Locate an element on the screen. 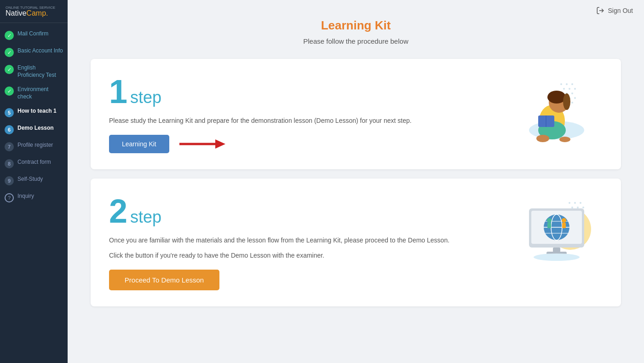 Image resolution: width=644 pixels, height=363 pixels. page-subtitle: Please follow the procedure below is located at coordinates (356, 41).